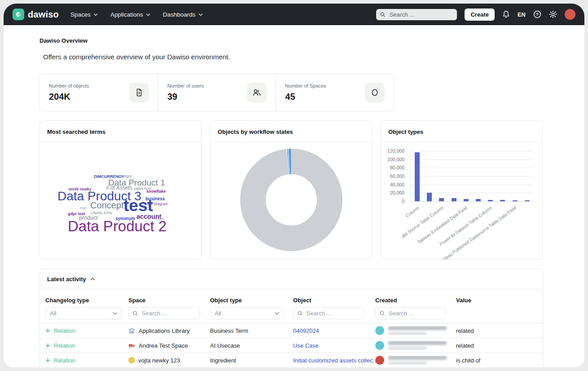  Describe the element at coordinates (479, 14) in the screenshot. I see `create-button: Create` at that location.